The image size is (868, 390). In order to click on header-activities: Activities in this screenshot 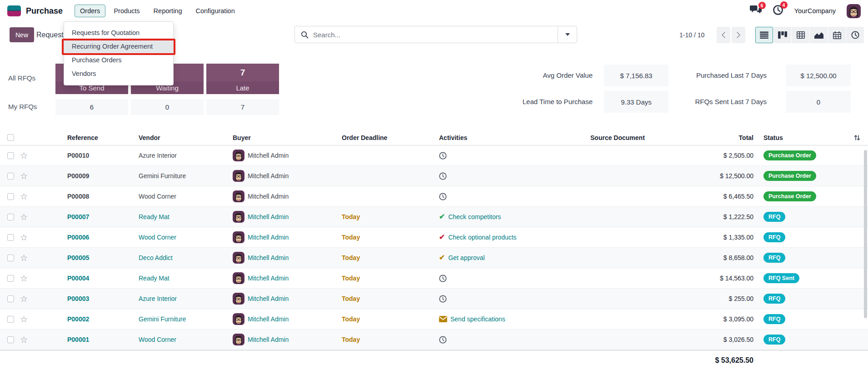, I will do `click(507, 138)`.